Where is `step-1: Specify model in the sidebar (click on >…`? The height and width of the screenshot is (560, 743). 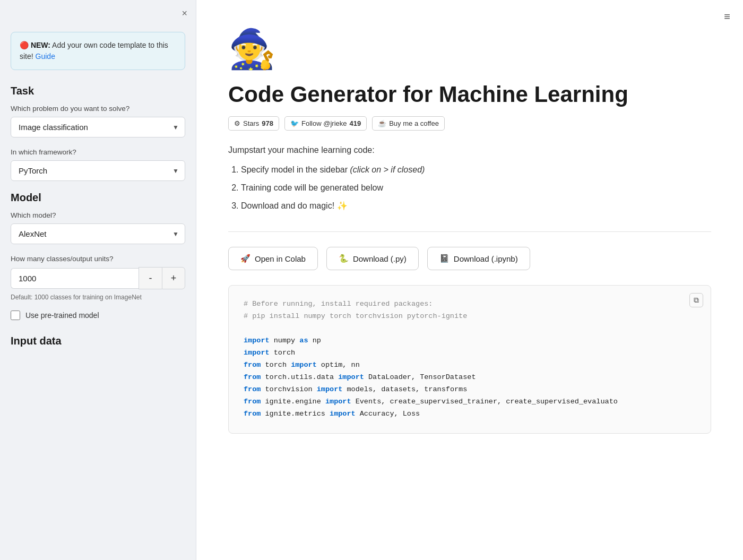 step-1: Specify model in the sidebar (click on >… is located at coordinates (476, 170).